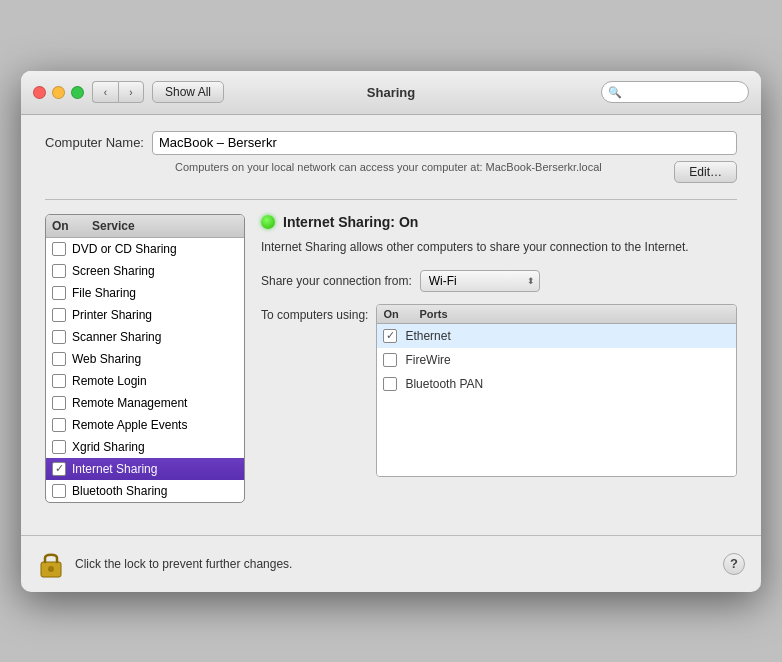 The height and width of the screenshot is (662, 782). I want to click on titlebar: ‹ › Show All Sharing 🔍, so click(391, 93).